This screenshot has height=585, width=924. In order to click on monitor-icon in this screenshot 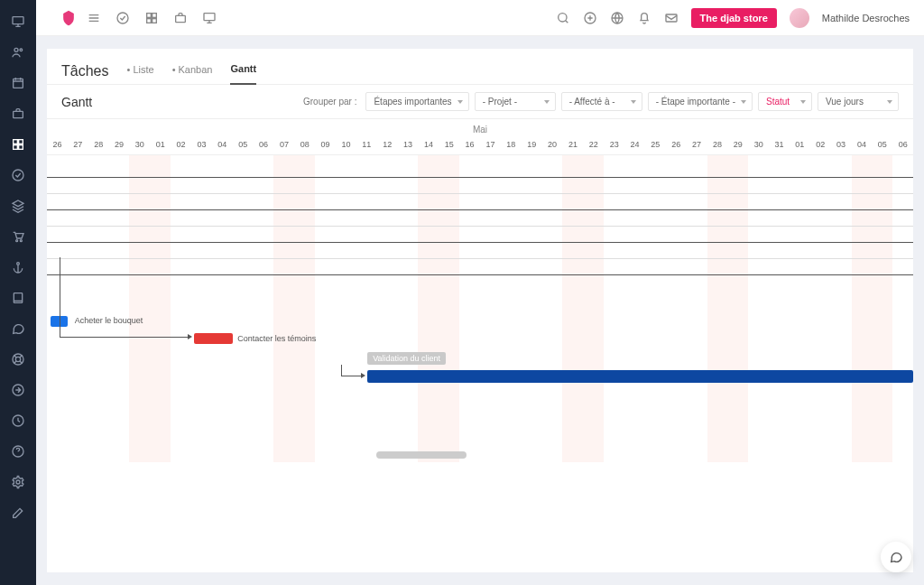, I will do `click(18, 22)`.